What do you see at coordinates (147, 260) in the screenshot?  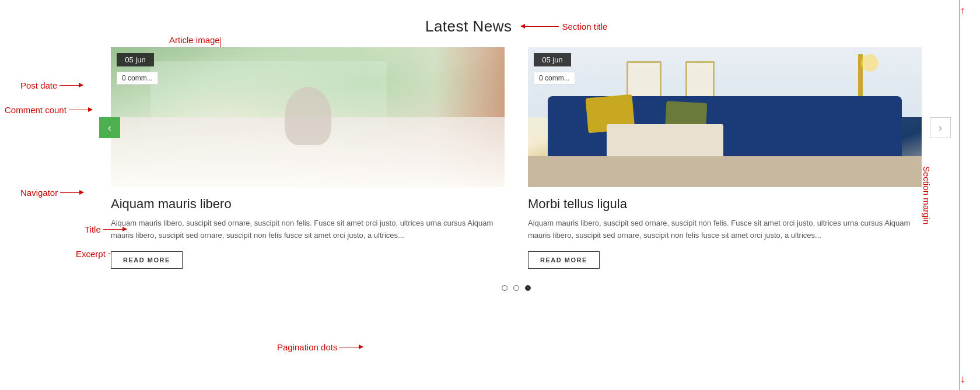 I see `read-more-button-1: READ MORE` at bounding box center [147, 260].